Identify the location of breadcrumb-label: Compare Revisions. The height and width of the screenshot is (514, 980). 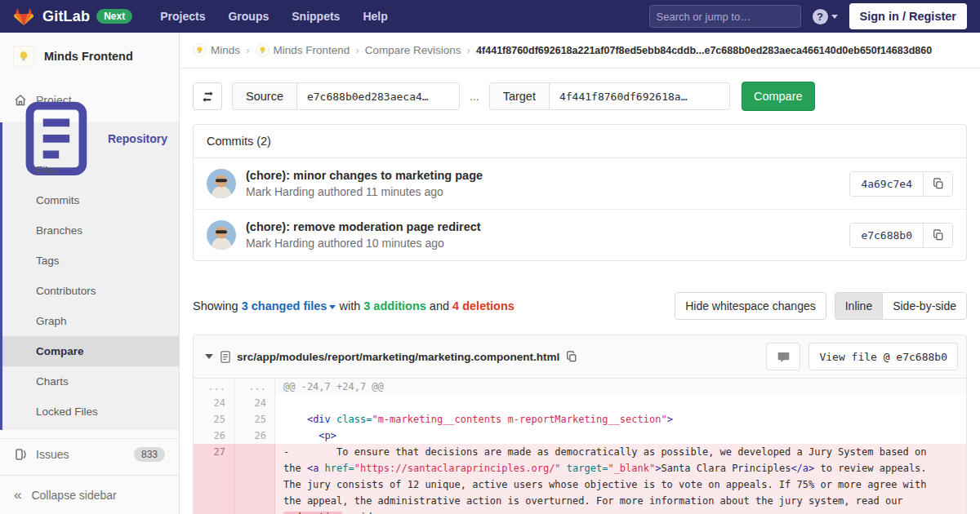
(413, 51).